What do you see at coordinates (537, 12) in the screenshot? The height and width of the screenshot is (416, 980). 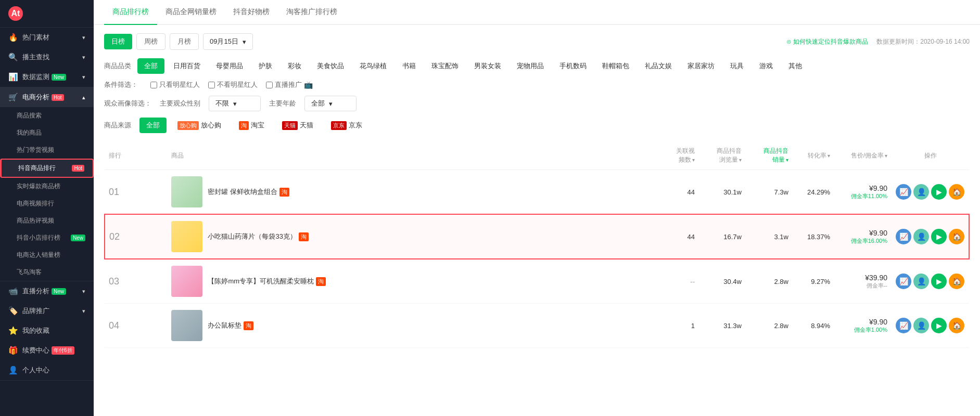 I see `tabs-bar: 商品排行榜 商品全网销量榜 抖音好物榜 淘客推广排行榜` at bounding box center [537, 12].